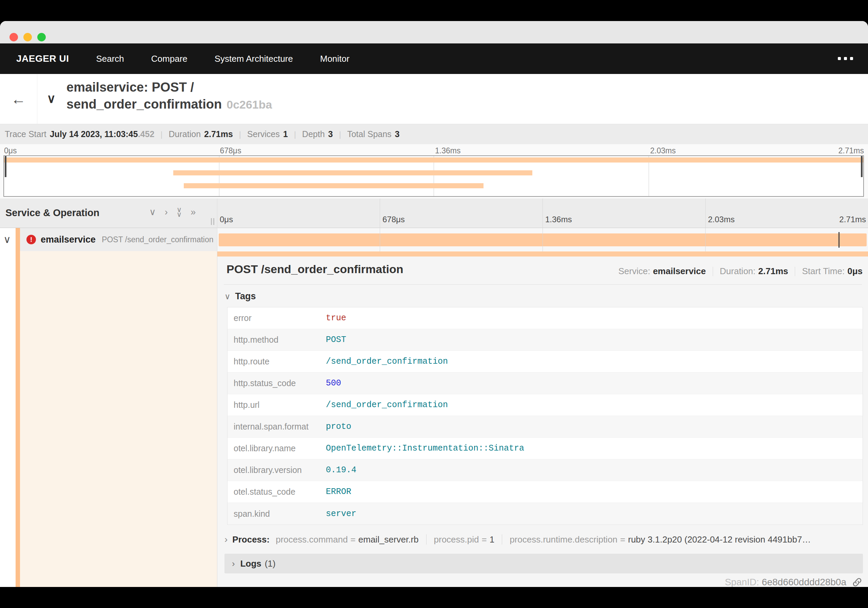  I want to click on back-button: ←, so click(19, 99).